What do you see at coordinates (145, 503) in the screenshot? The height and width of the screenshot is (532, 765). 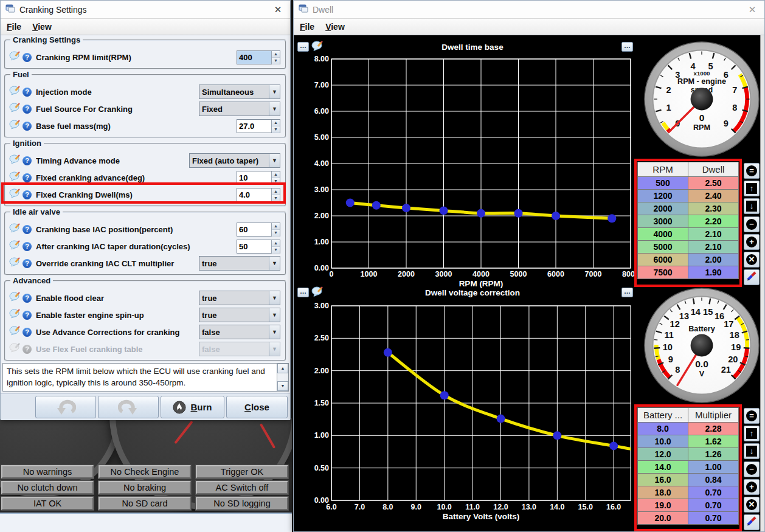 I see `status-no-sd-card: No SD card` at bounding box center [145, 503].